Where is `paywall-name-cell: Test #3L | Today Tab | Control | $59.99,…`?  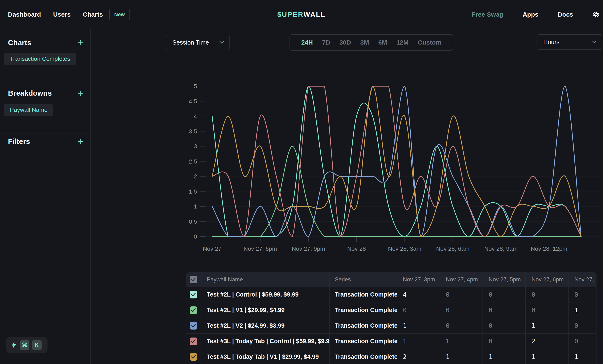 paywall-name-cell: Test #3L | Today Tab | Control | $59.99,… is located at coordinates (265, 341).